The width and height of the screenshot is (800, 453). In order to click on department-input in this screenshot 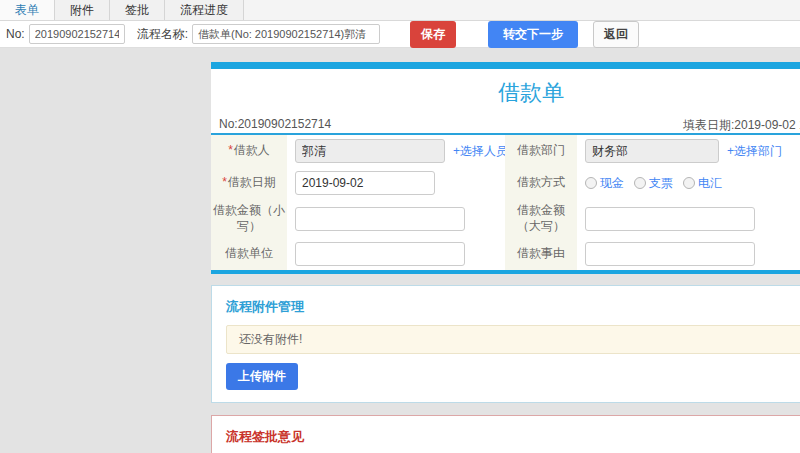, I will do `click(652, 151)`.